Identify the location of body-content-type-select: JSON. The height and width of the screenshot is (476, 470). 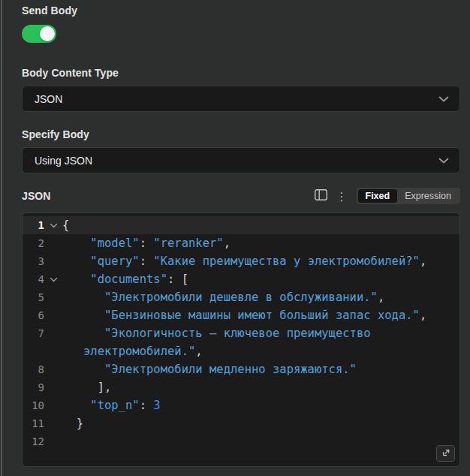
(241, 99).